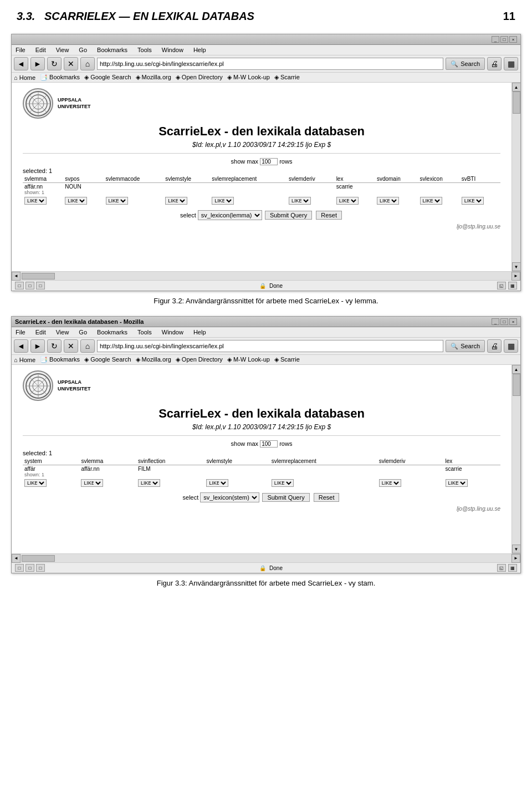  Describe the element at coordinates (494, 64) in the screenshot. I see `printer-button-1: 🖨` at that location.